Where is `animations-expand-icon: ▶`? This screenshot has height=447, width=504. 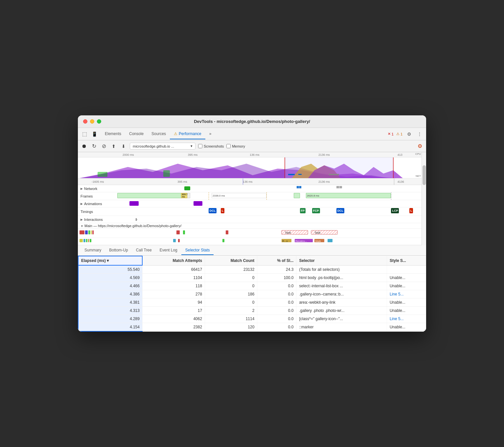
animations-expand-icon: ▶ is located at coordinates (81, 204).